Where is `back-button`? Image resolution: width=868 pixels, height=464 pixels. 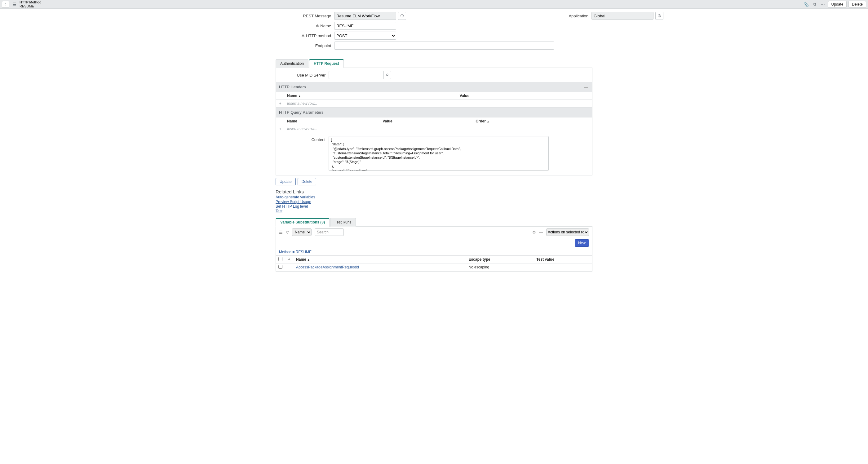 back-button is located at coordinates (6, 4).